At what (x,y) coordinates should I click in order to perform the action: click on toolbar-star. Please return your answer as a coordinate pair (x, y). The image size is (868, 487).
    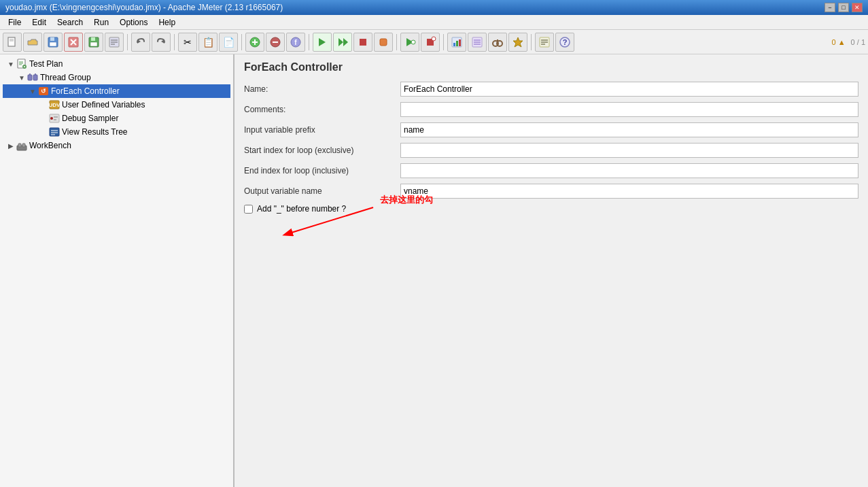
    Looking at the image, I should click on (518, 42).